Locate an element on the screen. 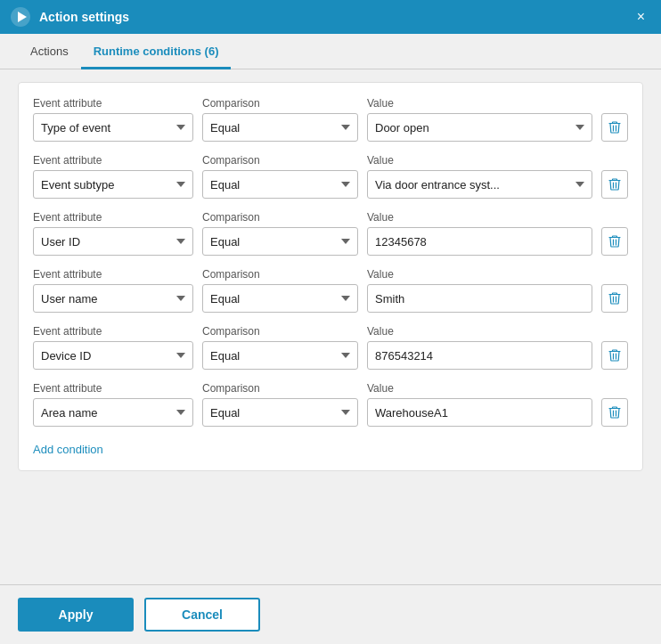  comparison-select-4: Equal Not equal is located at coordinates (280, 298).